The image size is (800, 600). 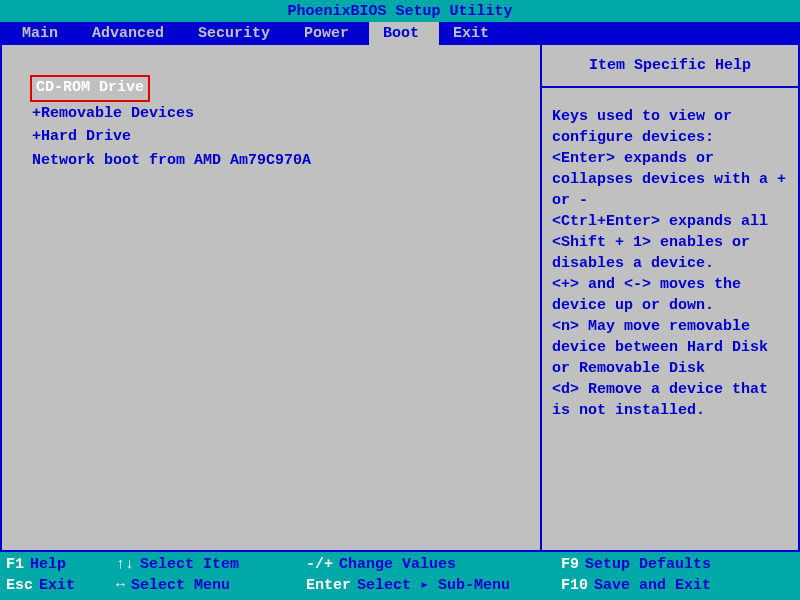 What do you see at coordinates (48, 564) in the screenshot?
I see `label-help: Help` at bounding box center [48, 564].